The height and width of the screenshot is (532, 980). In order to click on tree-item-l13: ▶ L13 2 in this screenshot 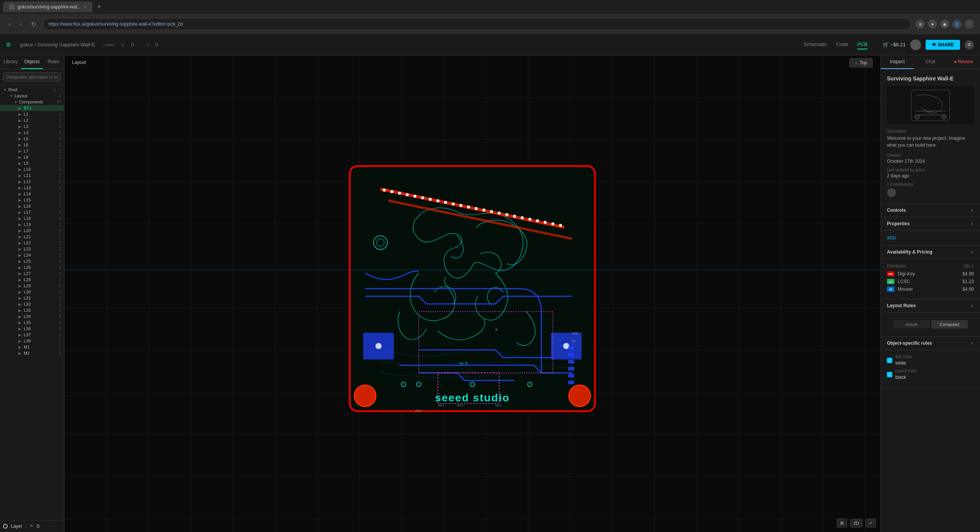, I will do `click(32, 188)`.